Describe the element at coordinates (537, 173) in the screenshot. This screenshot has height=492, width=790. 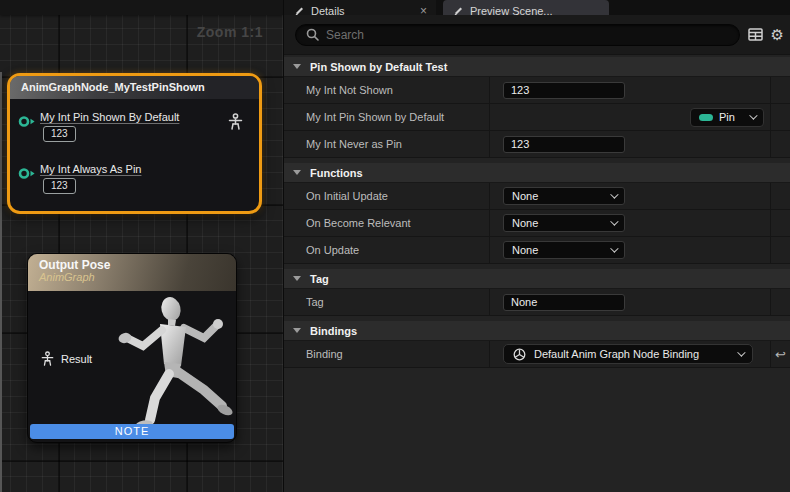
I see `section-header: Functions` at that location.